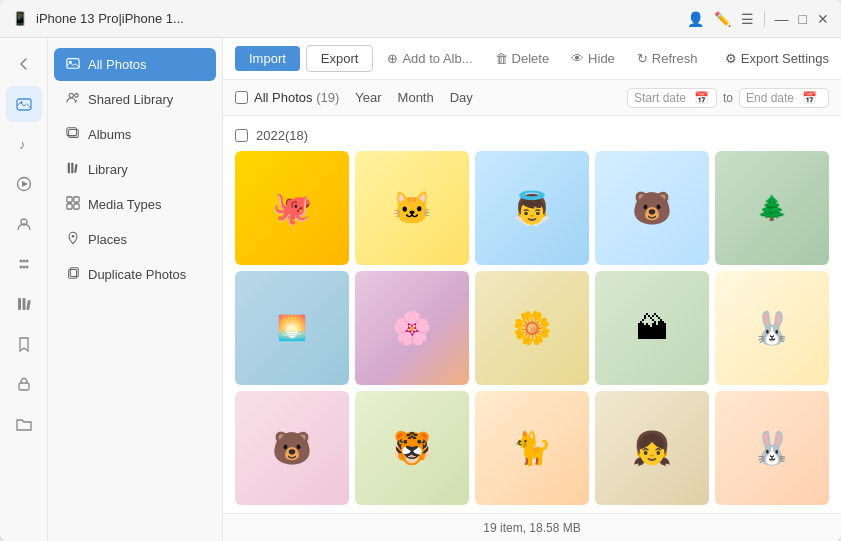 This screenshot has width=841, height=541. I want to click on video-nav-icon, so click(24, 184).